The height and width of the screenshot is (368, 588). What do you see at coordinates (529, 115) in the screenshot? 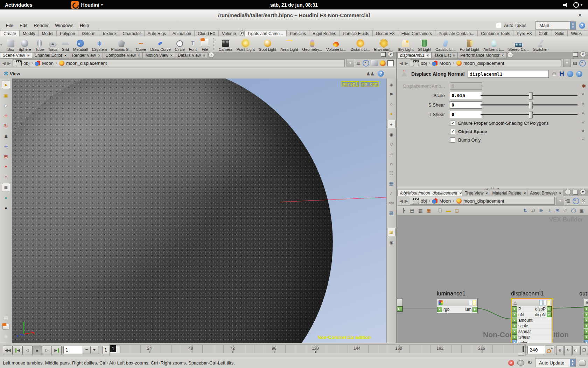
I see `param-slider` at bounding box center [529, 115].